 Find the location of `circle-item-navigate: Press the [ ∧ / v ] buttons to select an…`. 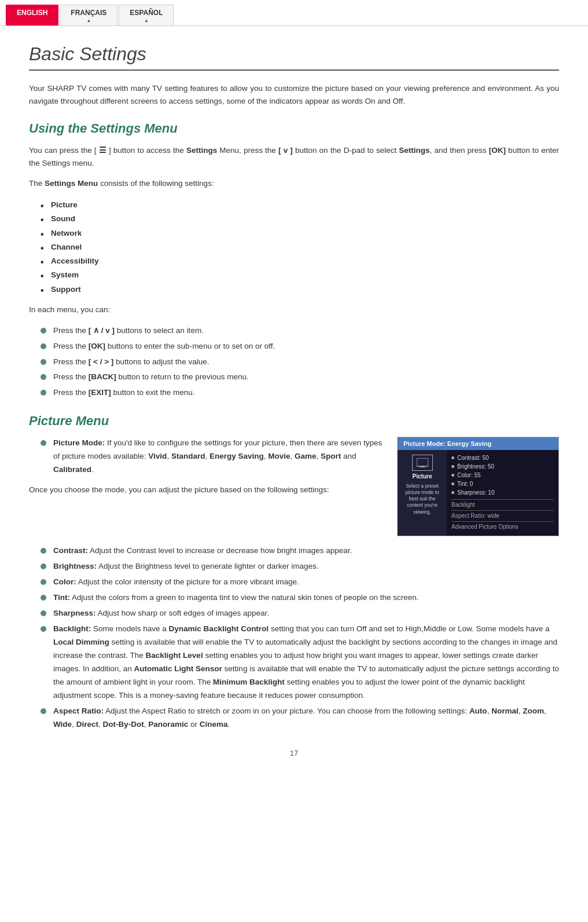

circle-item-navigate: Press the [ ∧ / v ] buttons to select an… is located at coordinates (300, 331).